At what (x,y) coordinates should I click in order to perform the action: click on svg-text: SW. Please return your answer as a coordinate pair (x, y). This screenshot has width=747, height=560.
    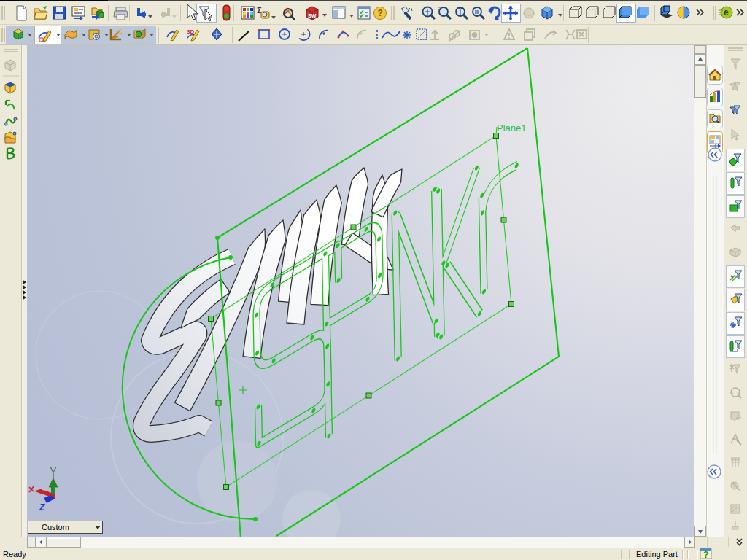
    Looking at the image, I should click on (312, 16).